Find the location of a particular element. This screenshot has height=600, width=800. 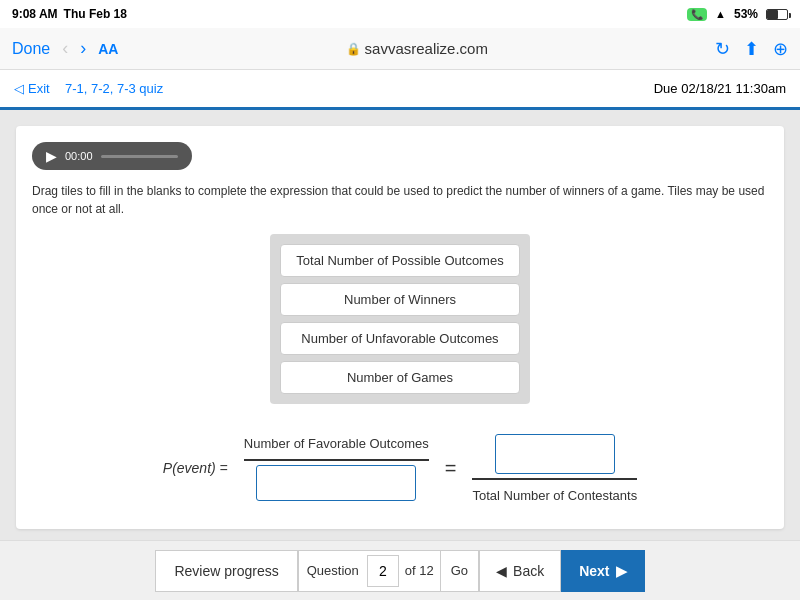

status-left: 9:08 AM Thu Feb 18 is located at coordinates (70, 14).